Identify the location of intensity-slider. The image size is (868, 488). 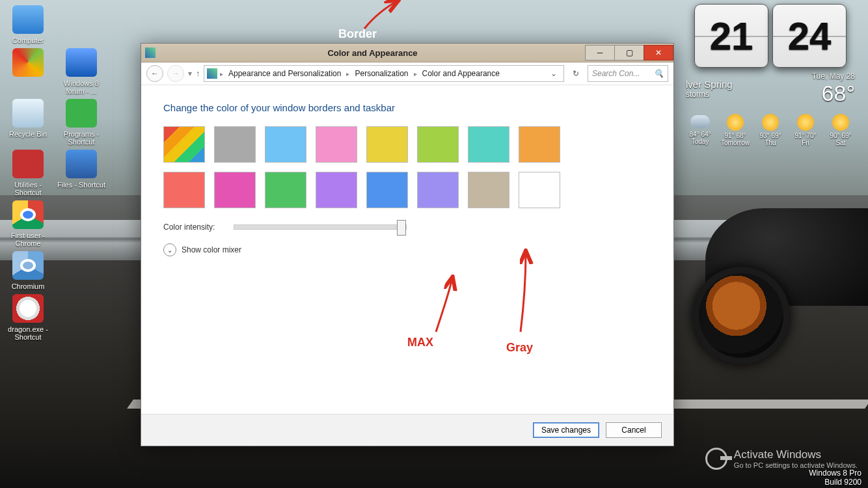
(320, 227).